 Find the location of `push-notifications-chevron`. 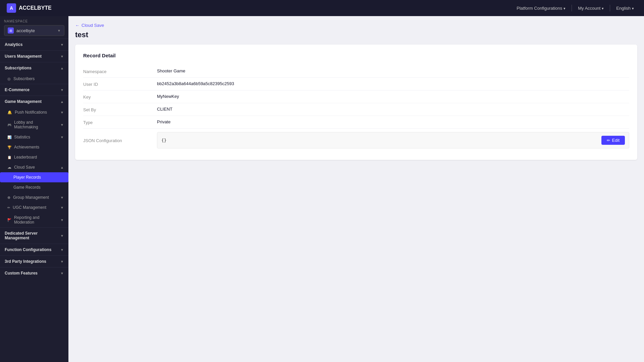

push-notifications-chevron is located at coordinates (62, 113).